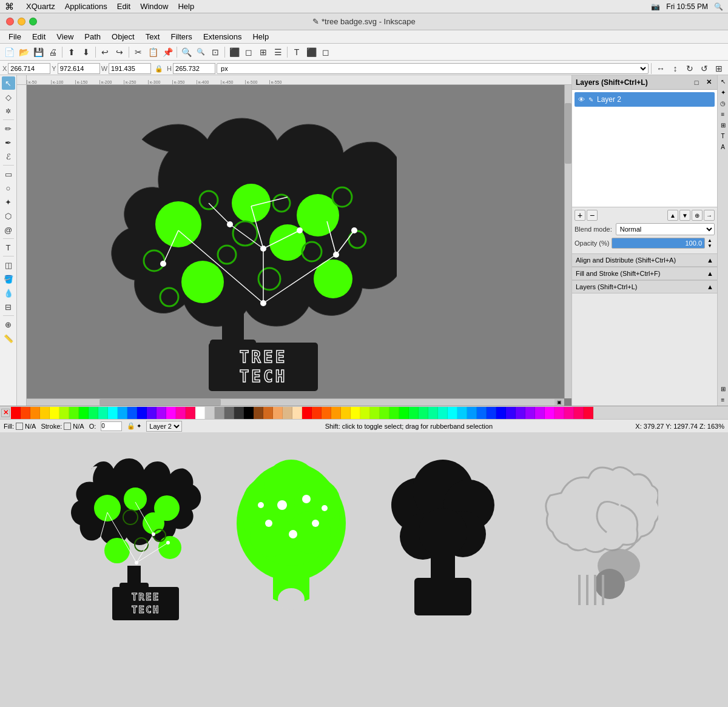 This screenshot has height=707, width=728. Describe the element at coordinates (719, 69) in the screenshot. I see `snap-icon: ⊞` at that location.